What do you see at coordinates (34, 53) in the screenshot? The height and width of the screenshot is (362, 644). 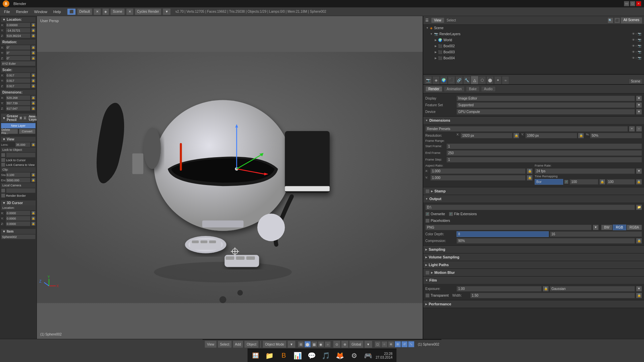 I see `rotation-y-lock: 🔒` at bounding box center [34, 53].